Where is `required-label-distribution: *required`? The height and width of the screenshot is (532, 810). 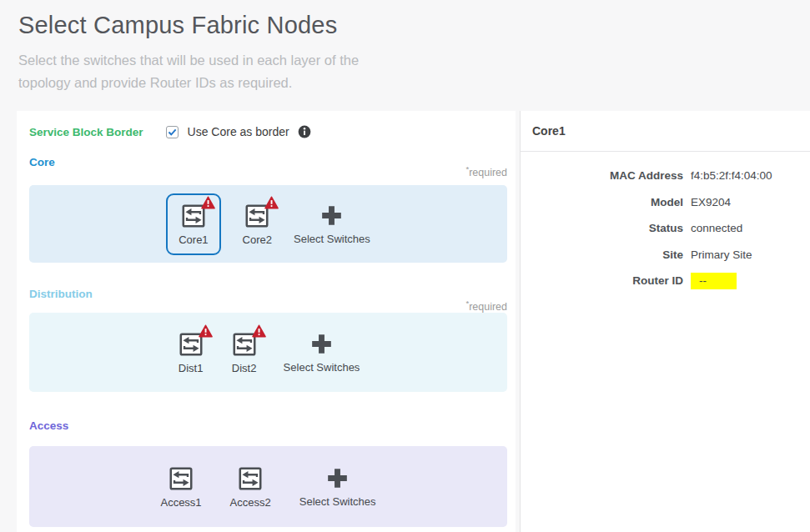
required-label-distribution: *required is located at coordinates (486, 305).